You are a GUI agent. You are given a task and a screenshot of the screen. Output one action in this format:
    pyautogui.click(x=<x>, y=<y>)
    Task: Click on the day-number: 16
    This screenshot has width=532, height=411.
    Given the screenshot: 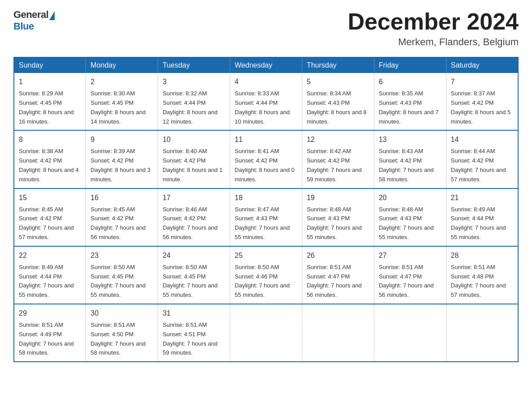 What is the action you would take?
    pyautogui.click(x=122, y=198)
    